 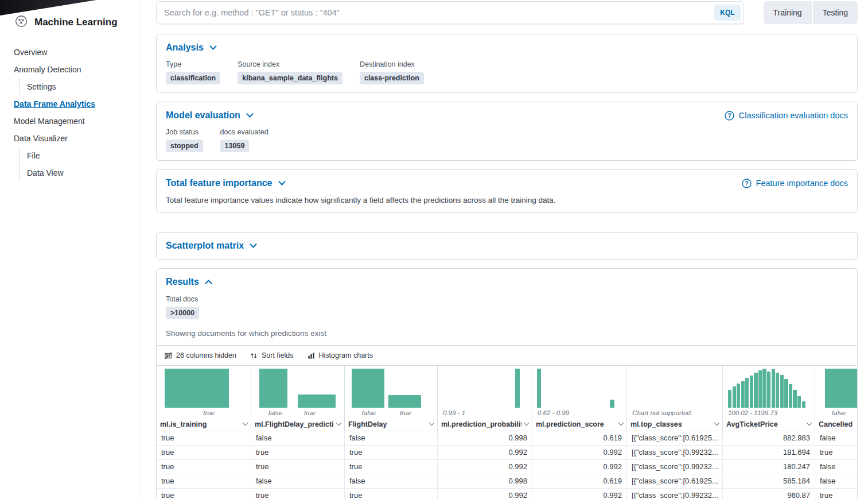 I want to click on sidebar-item-overview: Overview, so click(x=70, y=52).